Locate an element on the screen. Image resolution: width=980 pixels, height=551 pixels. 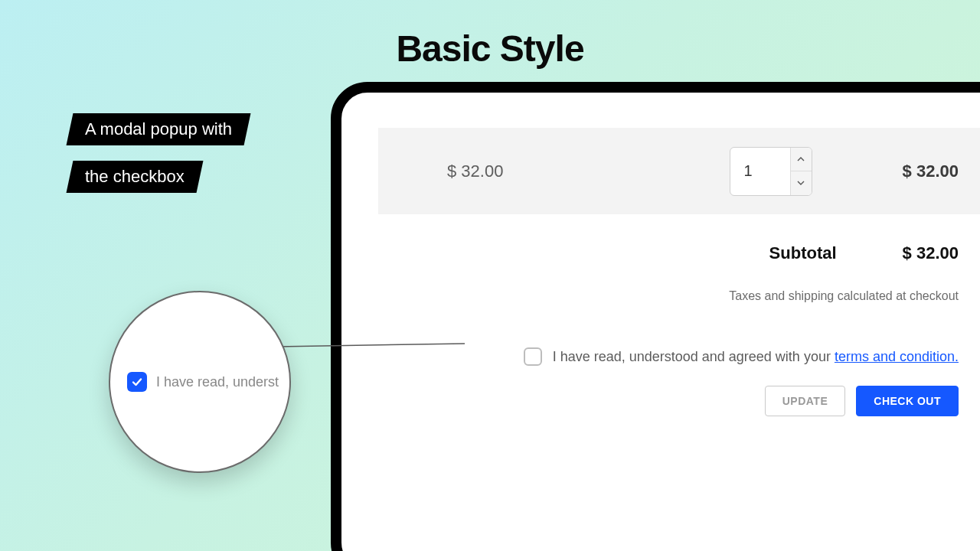
chevron-up-icon is located at coordinates (801, 159).